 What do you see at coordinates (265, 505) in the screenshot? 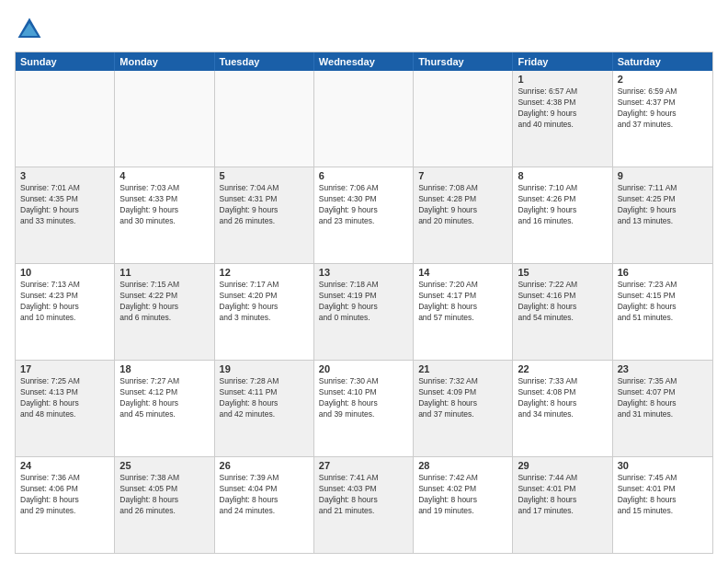
I see `calendar-cell: 26Sunrise: 7:39 AM Sunset: 4:04 PM Dayli…` at bounding box center [265, 505].